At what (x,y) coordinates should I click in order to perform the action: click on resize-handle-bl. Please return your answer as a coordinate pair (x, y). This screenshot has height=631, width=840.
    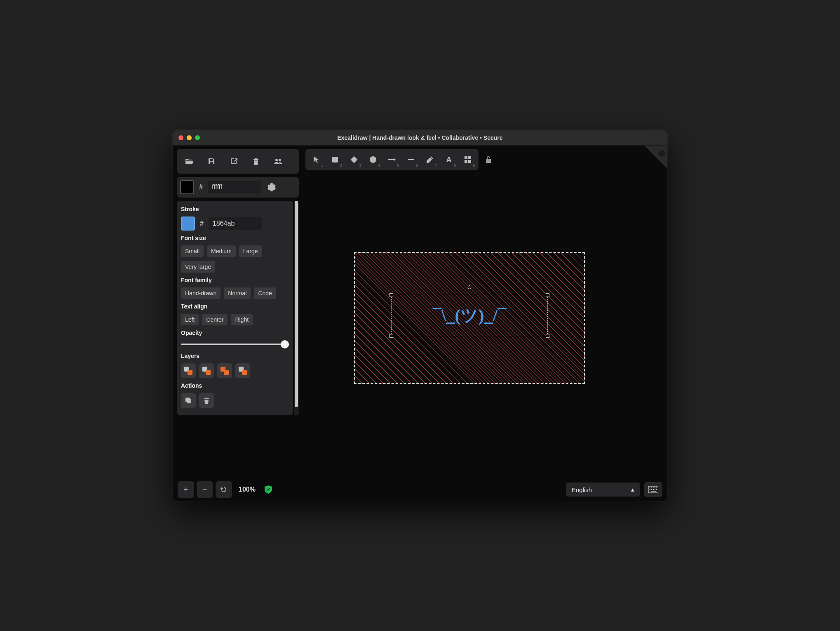
    Looking at the image, I should click on (392, 336).